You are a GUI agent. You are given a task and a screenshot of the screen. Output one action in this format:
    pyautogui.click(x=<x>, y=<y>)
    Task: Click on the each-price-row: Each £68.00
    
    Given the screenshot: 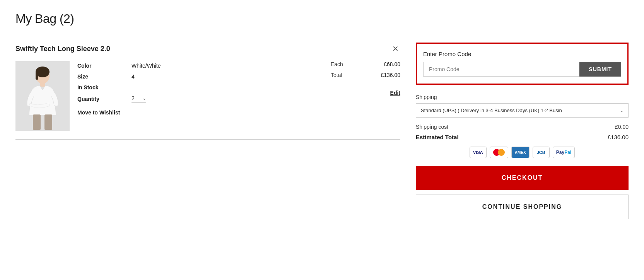 What is the action you would take?
    pyautogui.click(x=366, y=64)
    